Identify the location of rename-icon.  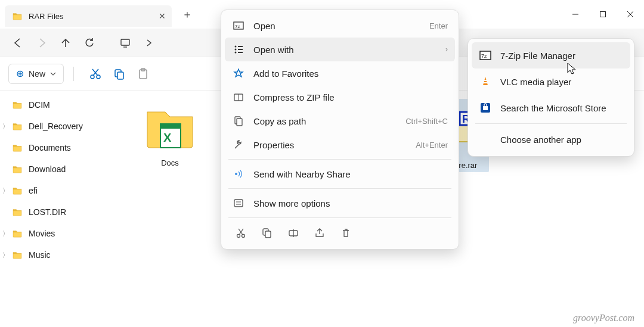
(293, 233).